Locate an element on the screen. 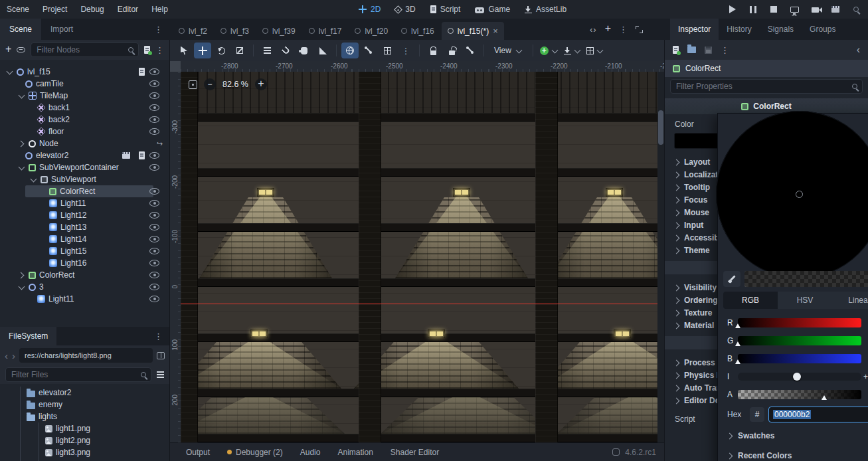 The image size is (868, 461). sort-files-icon is located at coordinates (161, 375).